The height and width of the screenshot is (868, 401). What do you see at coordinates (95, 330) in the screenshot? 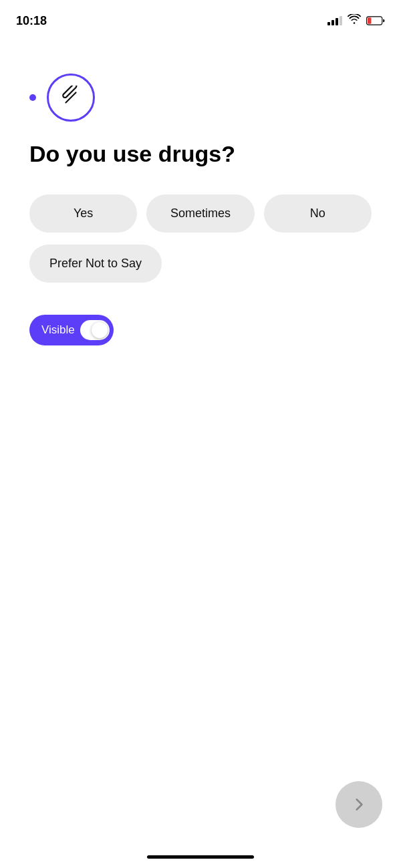
I see `toggle-track` at bounding box center [95, 330].